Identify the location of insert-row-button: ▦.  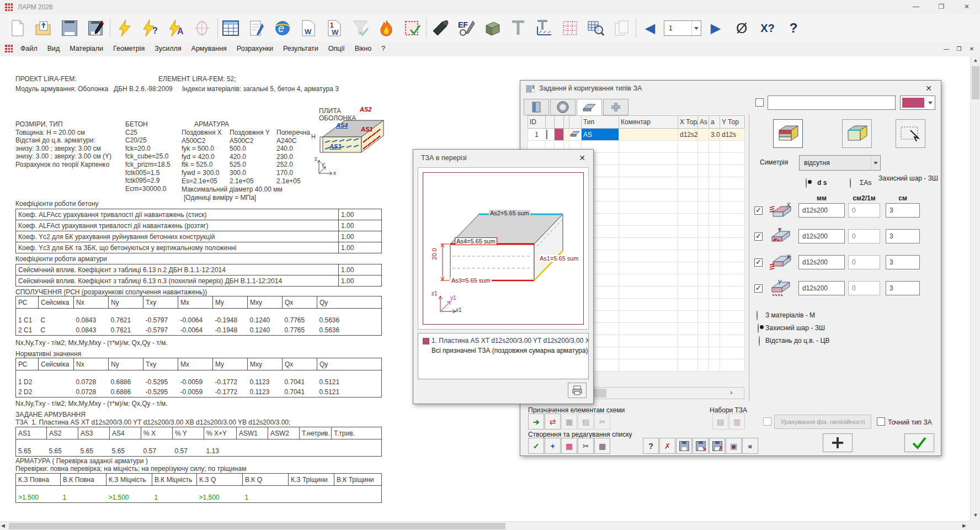
(569, 446).